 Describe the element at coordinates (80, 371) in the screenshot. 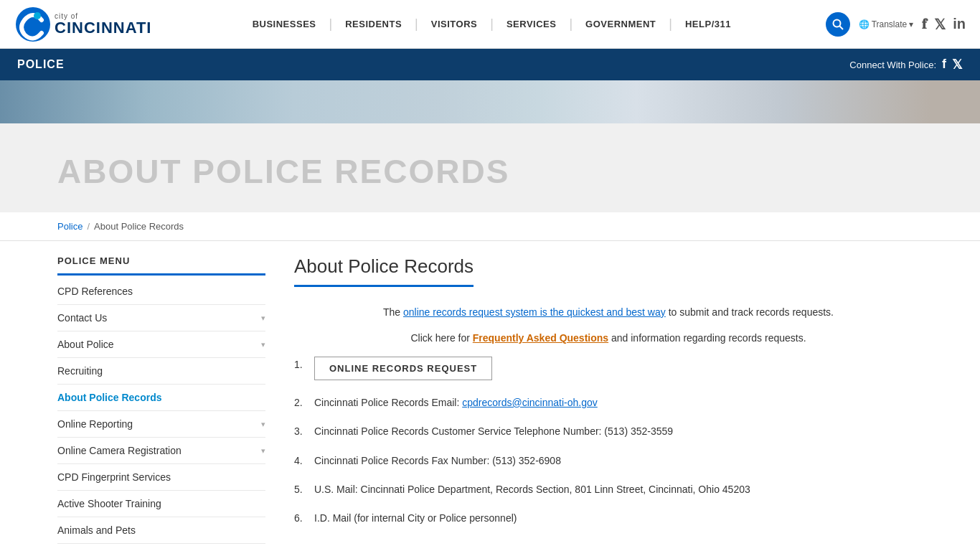

I see `sidebar-label-recruiting: Recruiting` at that location.